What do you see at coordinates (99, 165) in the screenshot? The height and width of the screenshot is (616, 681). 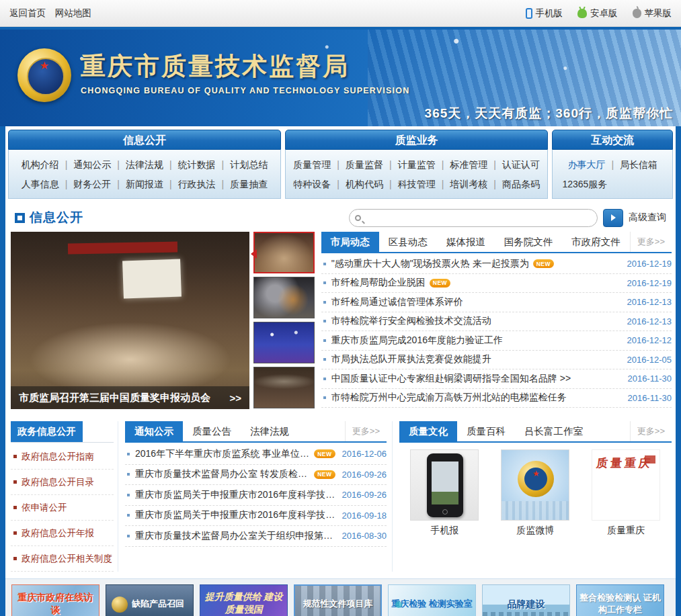 I see `nav-link: 通知公示` at bounding box center [99, 165].